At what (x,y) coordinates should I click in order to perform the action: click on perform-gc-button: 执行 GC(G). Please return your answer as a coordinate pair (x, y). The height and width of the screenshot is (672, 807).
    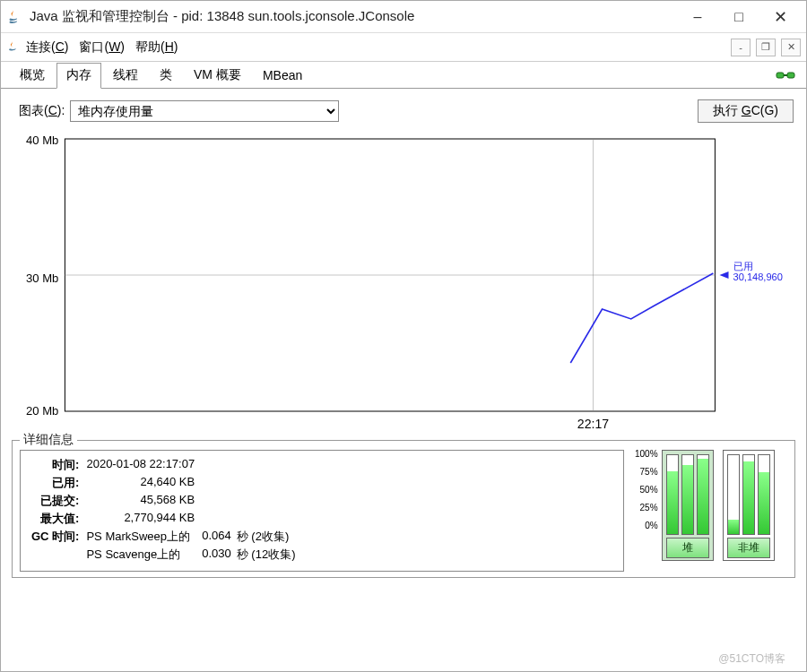
    Looking at the image, I should click on (746, 111).